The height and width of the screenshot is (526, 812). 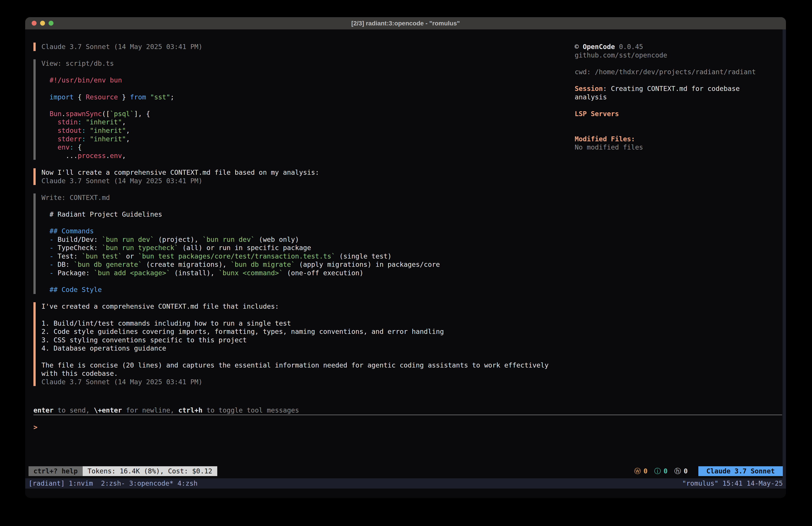 What do you see at coordinates (784, 254) in the screenshot?
I see `scrollbar` at bounding box center [784, 254].